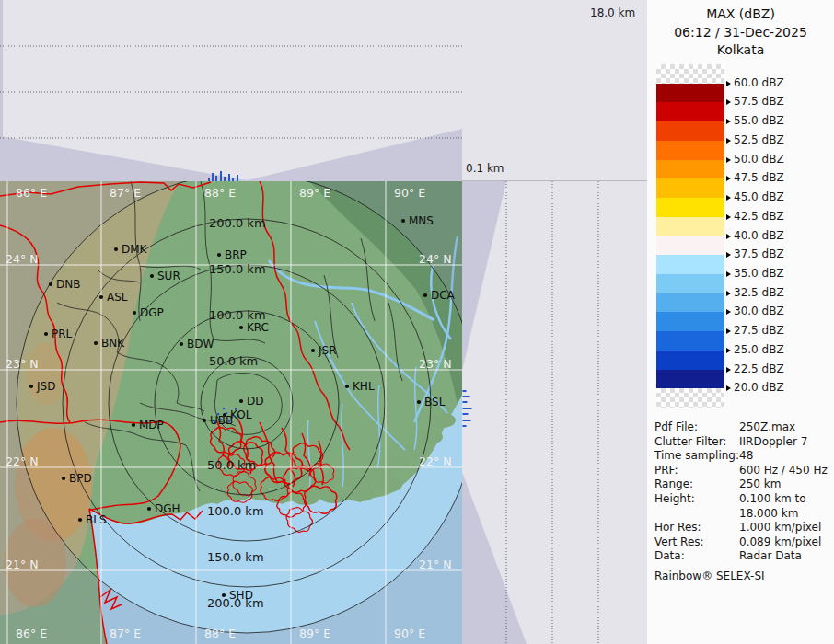 This screenshot has height=644, width=834. What do you see at coordinates (403, 221) in the screenshot?
I see `city-dot-MNS` at bounding box center [403, 221].